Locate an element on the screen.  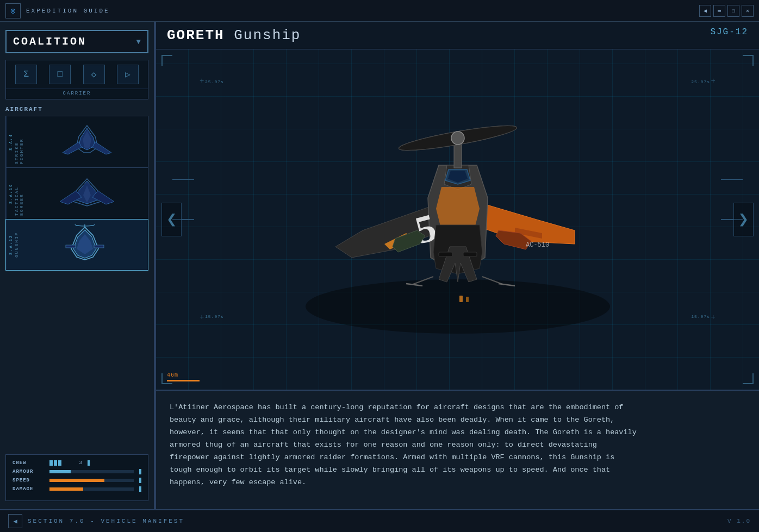
carrier-icon-arrow: ▷ is located at coordinates (128, 74).